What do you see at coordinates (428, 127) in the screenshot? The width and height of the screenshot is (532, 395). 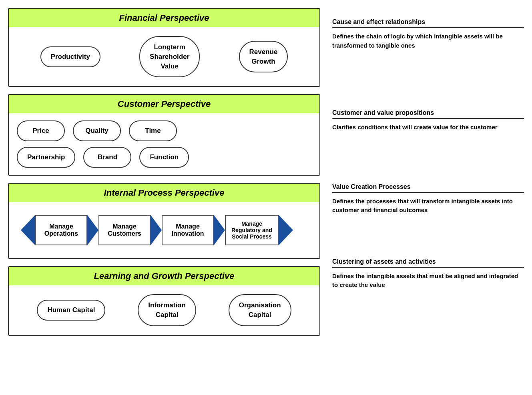 I see `sidebar-section-2-desc: Clarifies conditions that will create va…` at bounding box center [428, 127].